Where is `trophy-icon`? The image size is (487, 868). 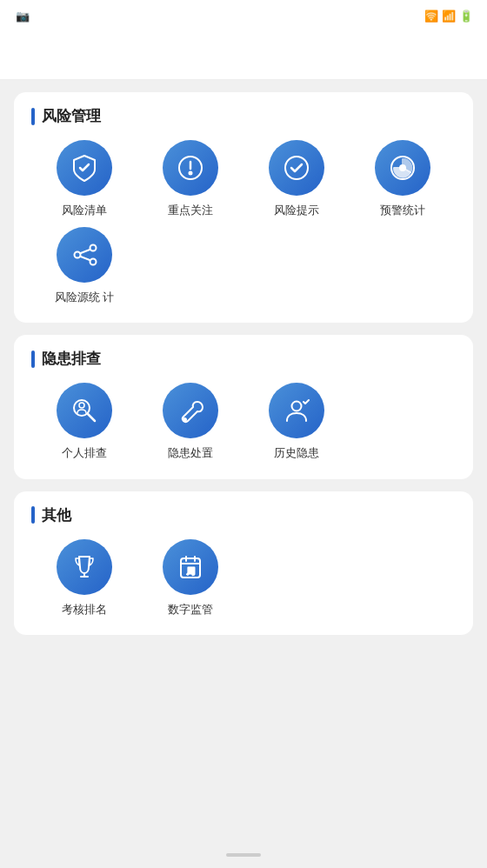
trophy-icon is located at coordinates (84, 567).